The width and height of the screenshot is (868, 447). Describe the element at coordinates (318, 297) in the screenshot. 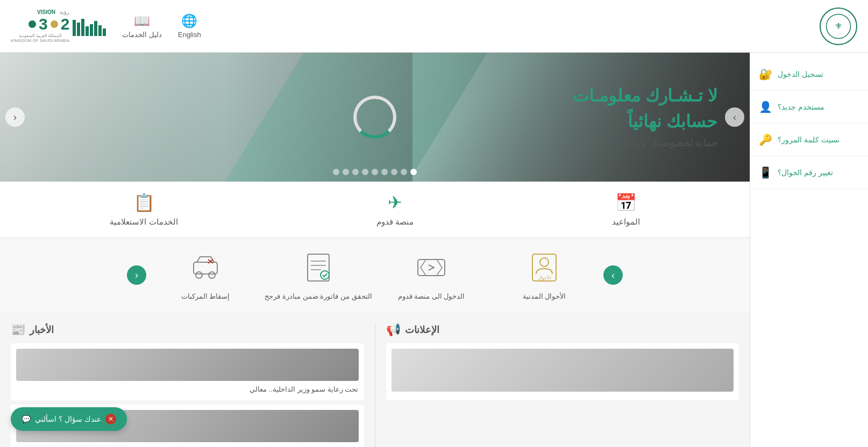

I see `bill-check-label: التحقق من فاتورة ضمن مبادرة فرجح` at that location.